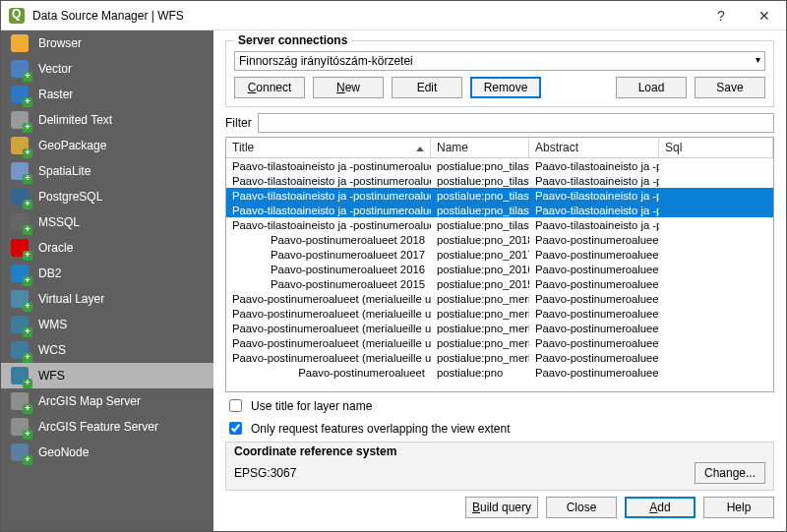 The image size is (787, 532). What do you see at coordinates (329, 373) in the screenshot?
I see `cell-title: Paavo-postinumeroalueet` at bounding box center [329, 373].